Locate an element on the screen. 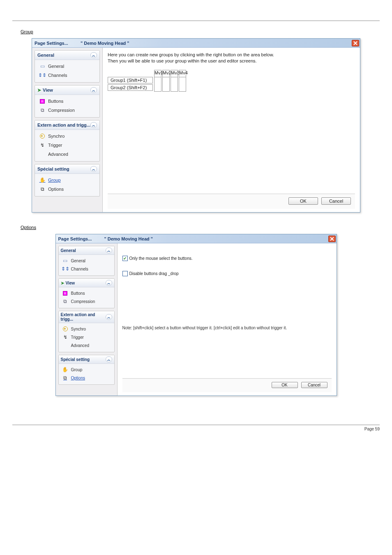 The width and height of the screenshot is (392, 555). sidebar-item-label: Synchro is located at coordinates (79, 329).